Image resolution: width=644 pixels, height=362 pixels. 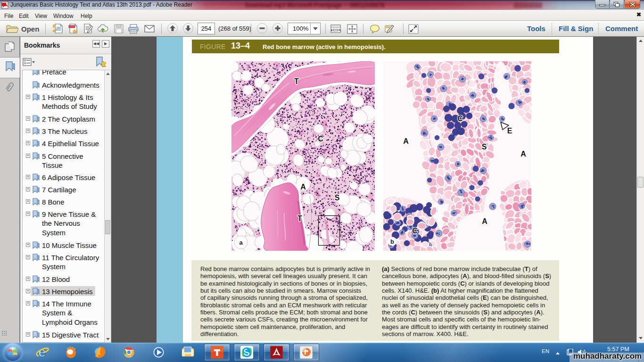 What do you see at coordinates (392, 241) in the screenshot?
I see `svg-text: b` at bounding box center [392, 241].